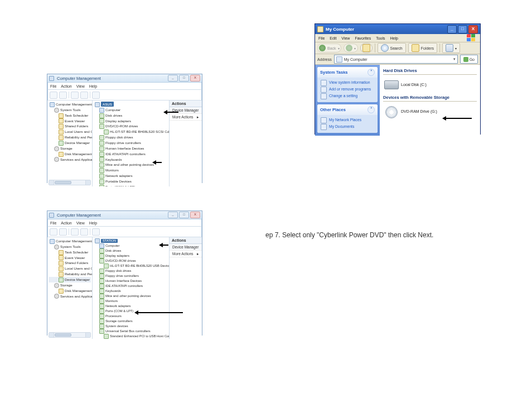 The height and width of the screenshot is (412, 532). What do you see at coordinates (70, 143) in the screenshot?
I see `cm1-left-tree: Computer Management (Local System Tools …` at bounding box center [70, 143].